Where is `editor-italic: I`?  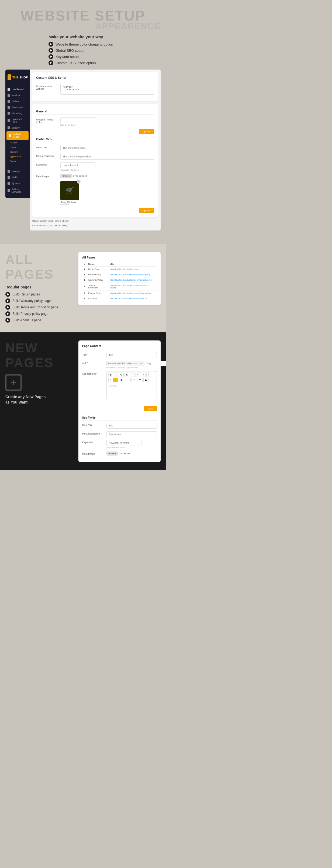
editor-italic: I is located at coordinates (116, 375).